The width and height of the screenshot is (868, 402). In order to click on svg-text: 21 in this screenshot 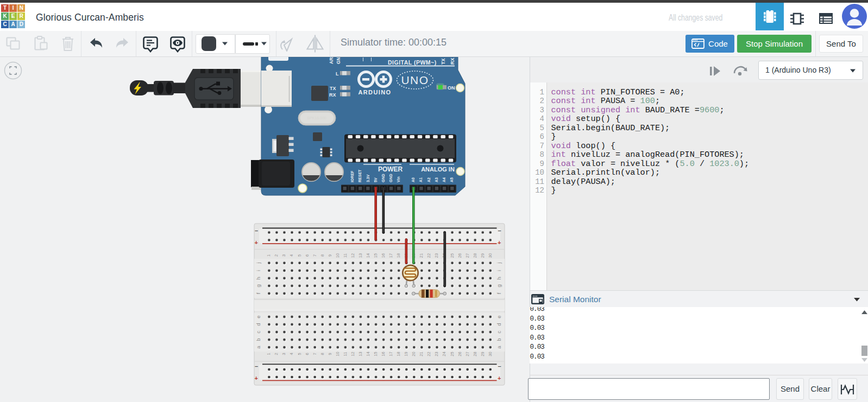, I will do `click(422, 354)`.